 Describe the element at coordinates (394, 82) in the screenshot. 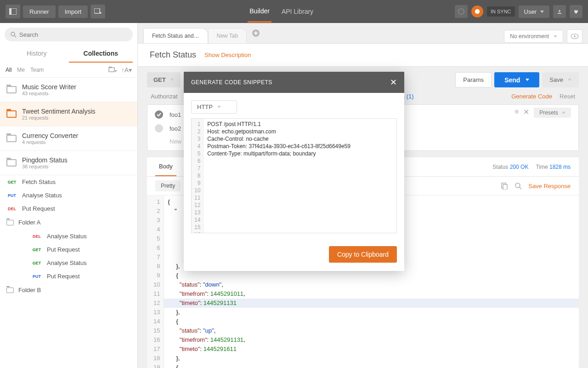

I see `close-icon: ✕` at that location.